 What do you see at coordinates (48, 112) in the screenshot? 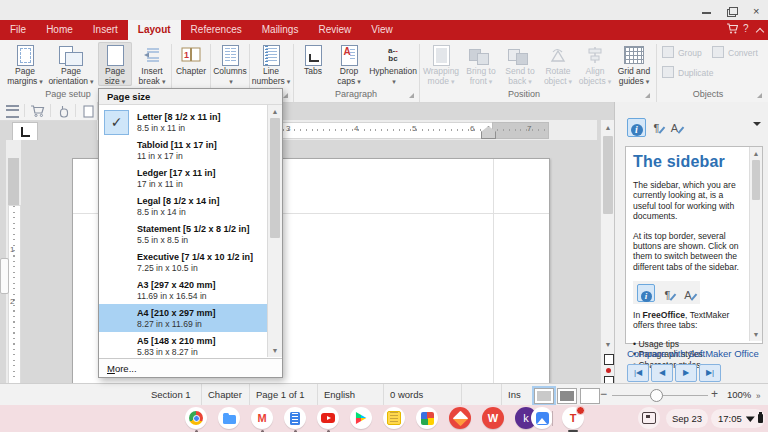
I see `quick-toolbar` at bounding box center [48, 112].